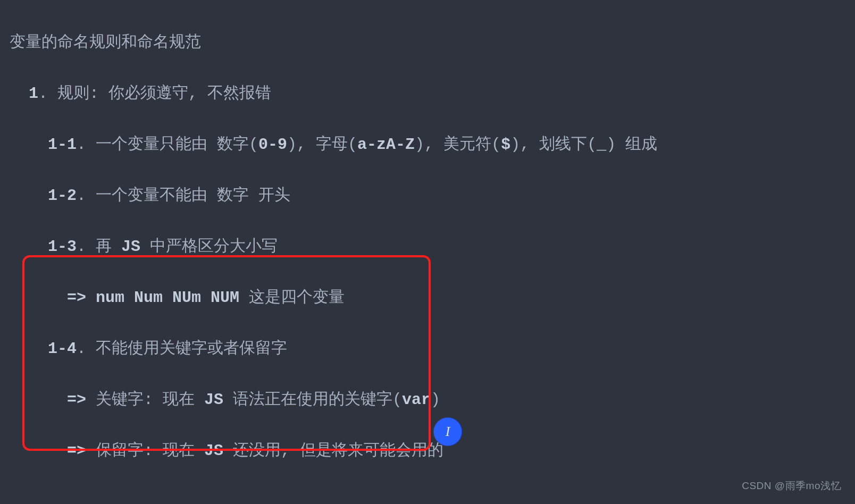 This screenshot has height=504, width=855. I want to click on number: 1, so click(33, 94).